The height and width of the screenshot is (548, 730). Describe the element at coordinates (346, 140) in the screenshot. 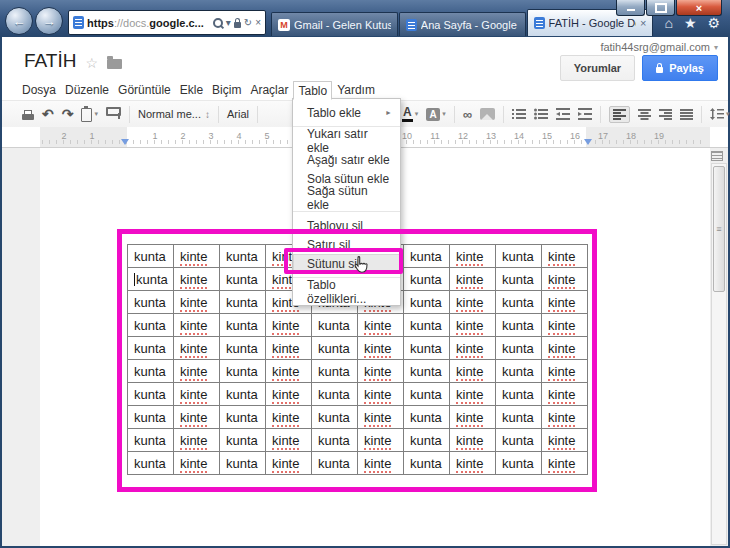

I see `menu-item: Yukarı satır ekle` at that location.